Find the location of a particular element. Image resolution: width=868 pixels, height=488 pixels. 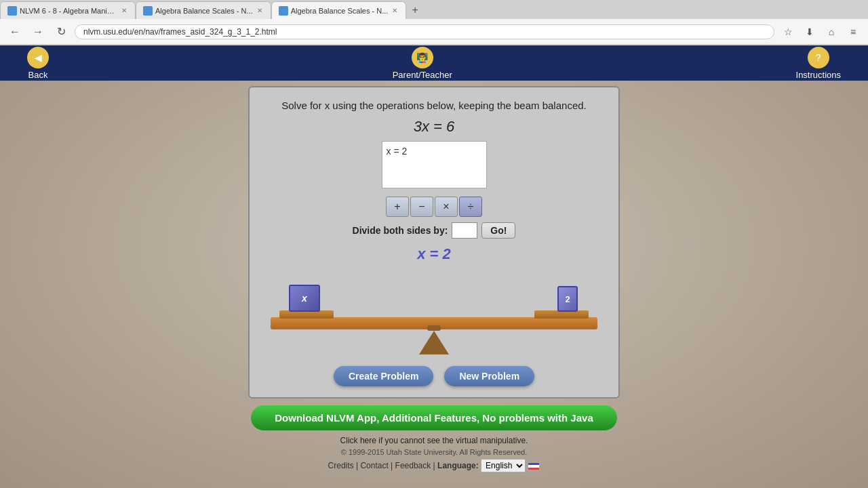

instructions-button: ? Instructions is located at coordinates (818, 64).